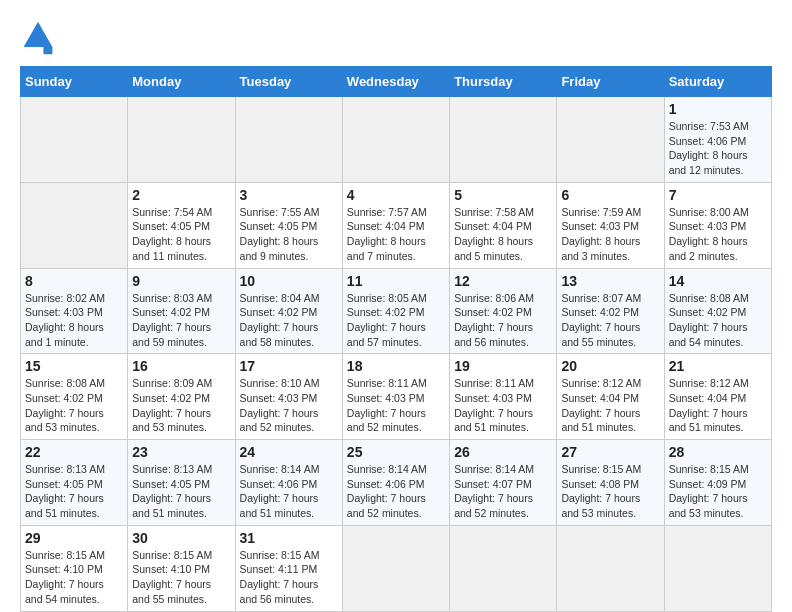 The image size is (792, 612). What do you see at coordinates (396, 140) in the screenshot?
I see `calendar-week-row: 1Sunrise: 7:53 AMSunset: 4:06 PMDaylight…` at bounding box center [396, 140].